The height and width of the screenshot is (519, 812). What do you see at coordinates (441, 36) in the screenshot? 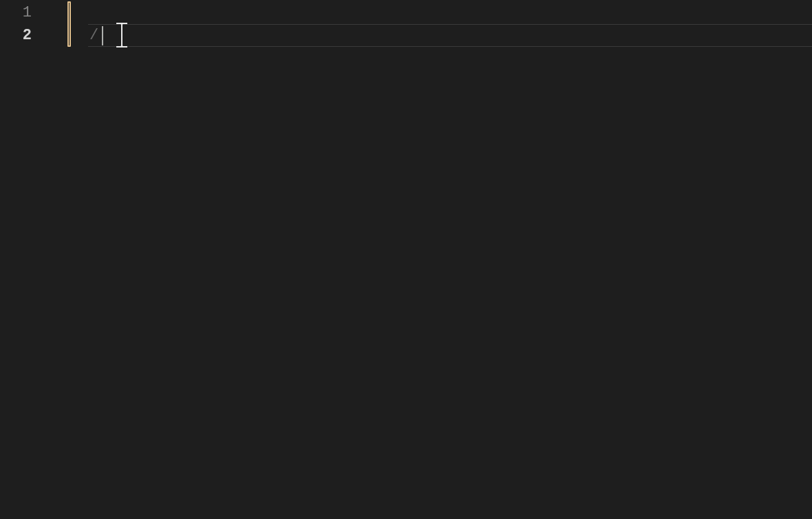
I see `code-line: /` at bounding box center [441, 36].